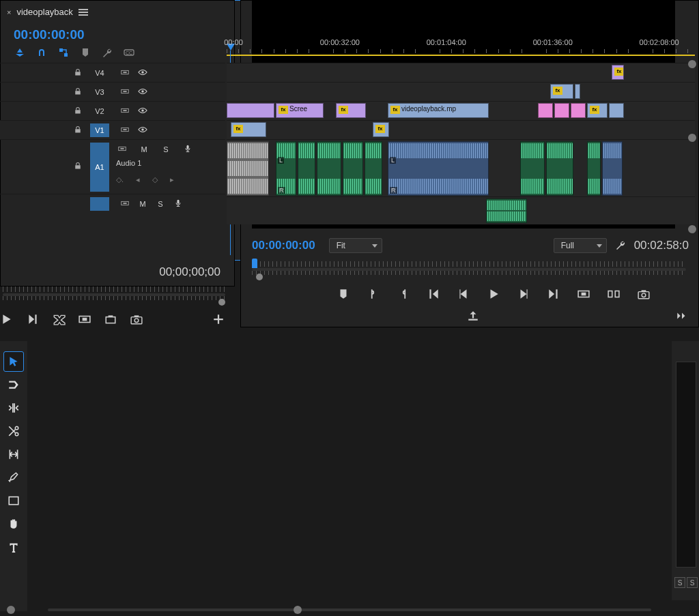 The image size is (699, 616). I want to click on rectangle-tool, so click(14, 501).